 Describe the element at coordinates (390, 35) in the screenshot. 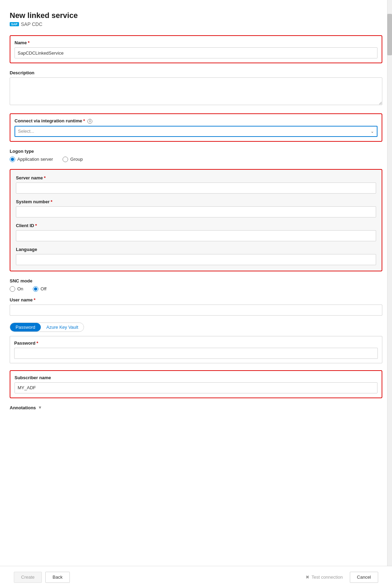

I see `scrollbar-thumb` at that location.